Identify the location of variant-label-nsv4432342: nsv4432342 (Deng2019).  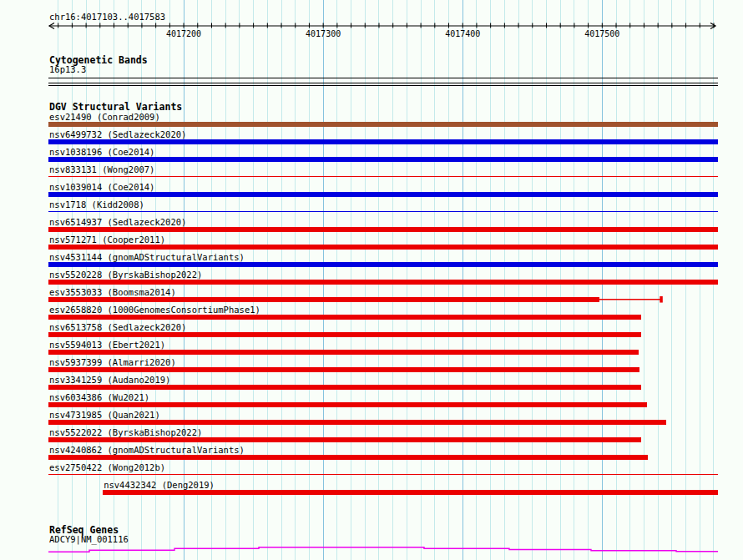
(159, 486).